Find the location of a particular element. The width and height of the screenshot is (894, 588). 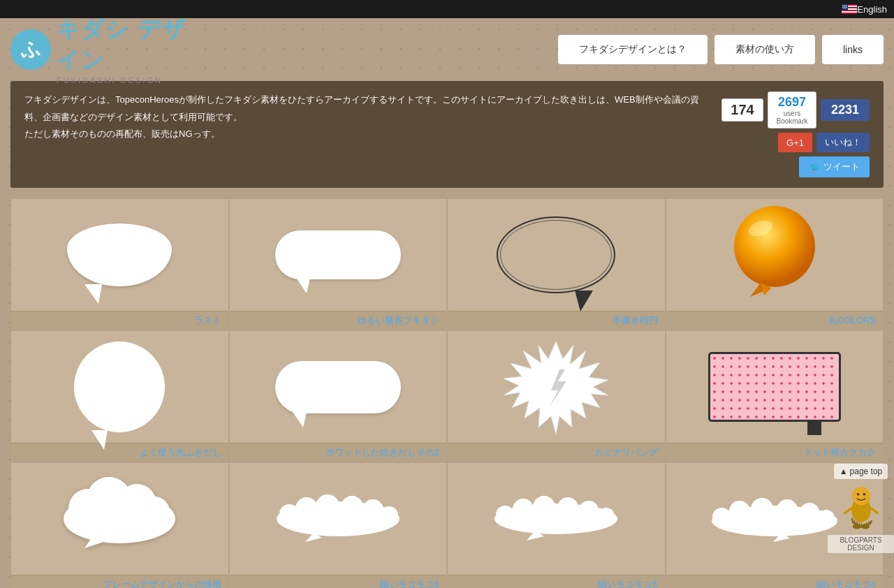

grid-item-10: ♪ ♩細いモコモコ6 is located at coordinates (338, 525).